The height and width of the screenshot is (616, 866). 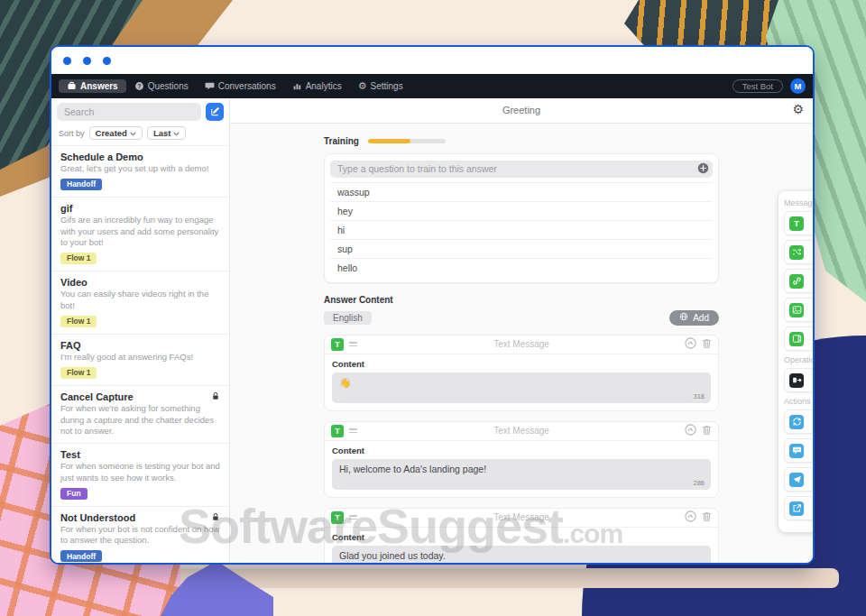 What do you see at coordinates (141, 474) in the screenshot?
I see `list-item: Test For when someone is testing your bo…` at bounding box center [141, 474].